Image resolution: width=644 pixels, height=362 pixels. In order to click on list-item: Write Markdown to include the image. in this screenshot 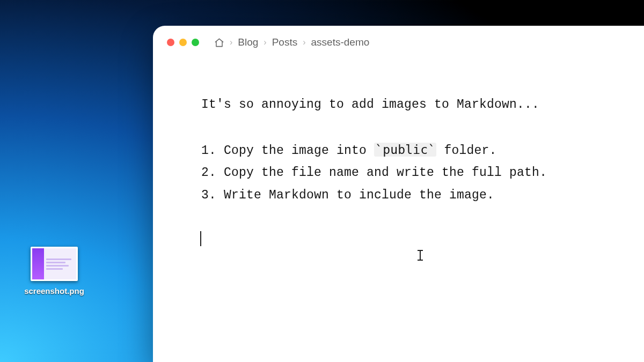, I will do `click(410, 196)`.